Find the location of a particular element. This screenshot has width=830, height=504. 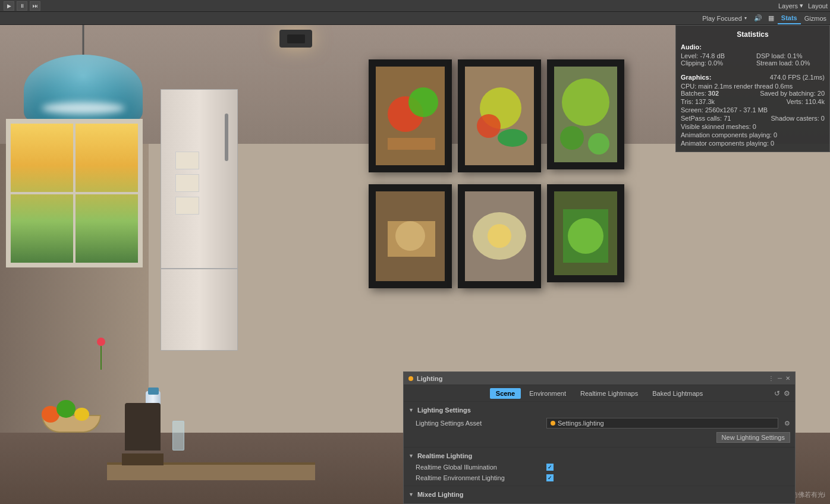

tabs-refresh-icon: ↺ is located at coordinates (777, 393).